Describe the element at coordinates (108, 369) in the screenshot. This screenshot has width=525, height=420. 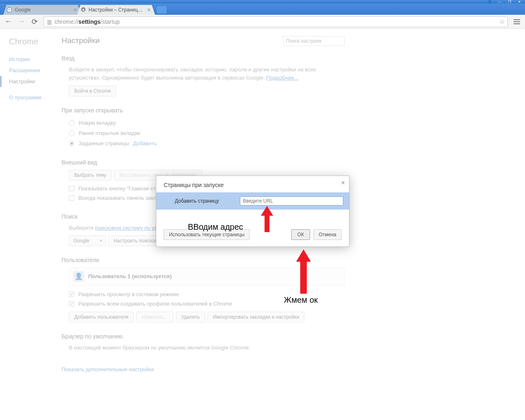
I see `show-advanced-link: Показать дополнительные настройки` at that location.